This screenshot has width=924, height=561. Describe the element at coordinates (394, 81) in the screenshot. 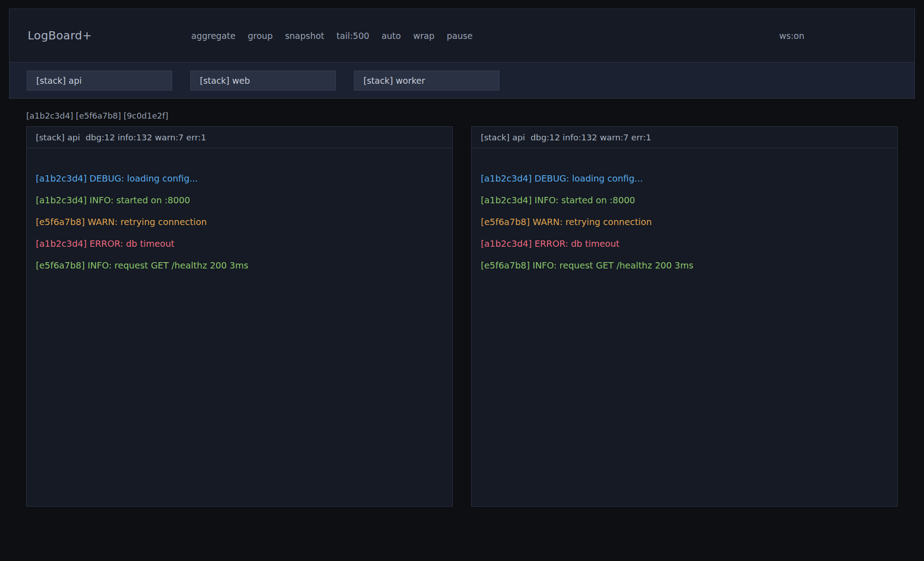

I see `tab-label: [stack] worker` at that location.